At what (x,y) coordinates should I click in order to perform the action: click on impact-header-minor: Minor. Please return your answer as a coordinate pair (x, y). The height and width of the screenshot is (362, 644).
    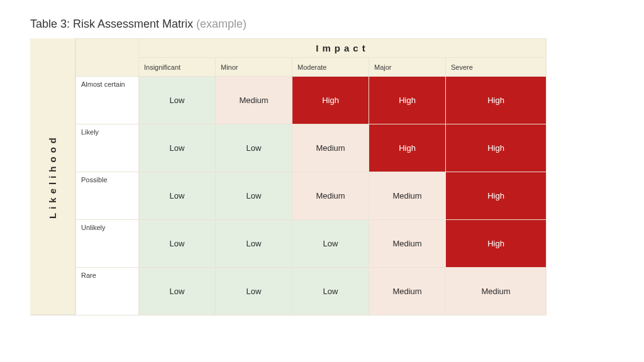
    Looking at the image, I should click on (253, 67).